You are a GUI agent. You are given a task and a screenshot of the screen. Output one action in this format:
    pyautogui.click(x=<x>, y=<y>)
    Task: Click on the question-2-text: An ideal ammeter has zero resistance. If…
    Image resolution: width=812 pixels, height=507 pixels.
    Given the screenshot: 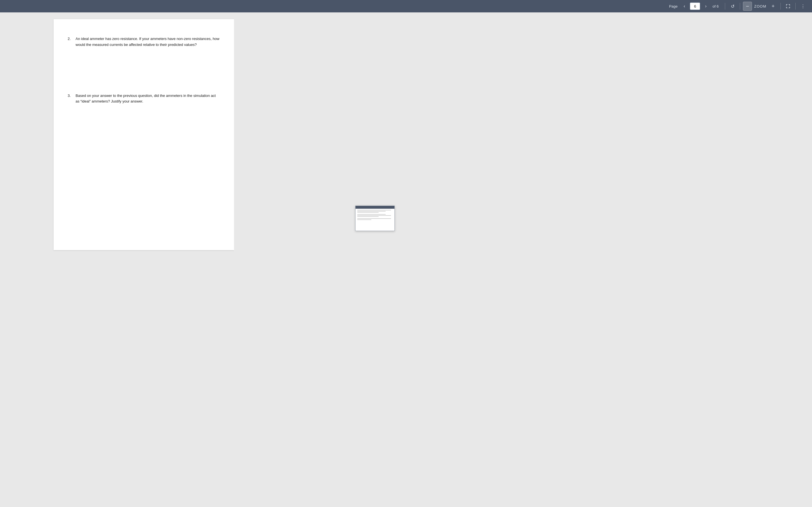 What is the action you would take?
    pyautogui.click(x=148, y=42)
    